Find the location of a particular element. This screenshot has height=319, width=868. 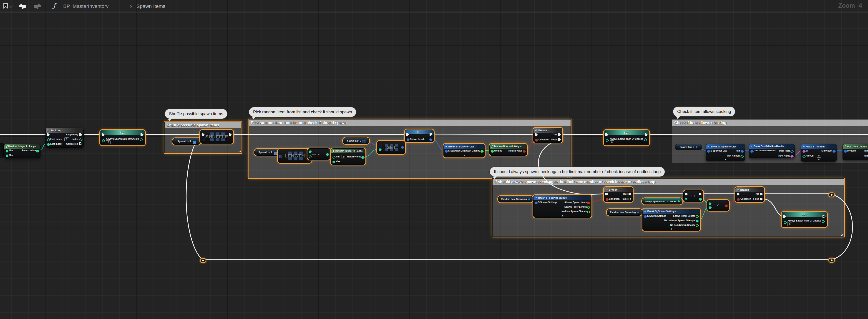

node-break-spawn-settings-1: −<Break S_SpawnSettings S Spawn Settings… is located at coordinates (562, 206).